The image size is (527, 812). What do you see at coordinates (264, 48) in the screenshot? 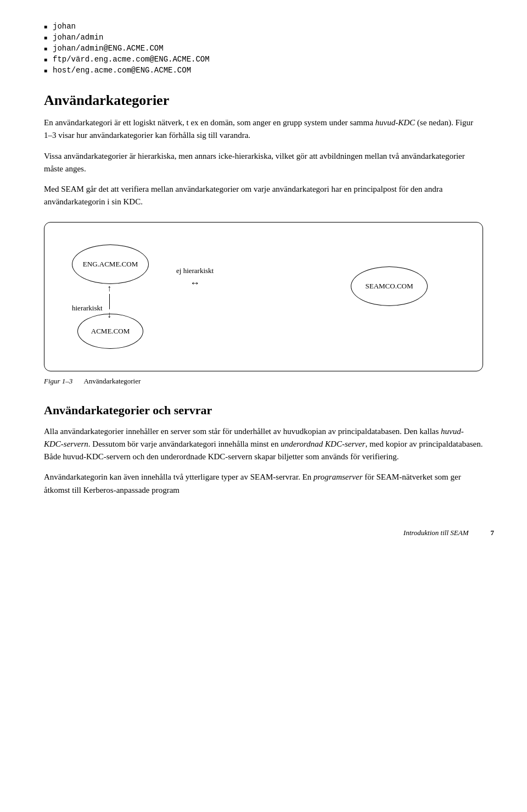
I see `list-item: johan/admin@ENG.ACME.COM` at bounding box center [264, 48].